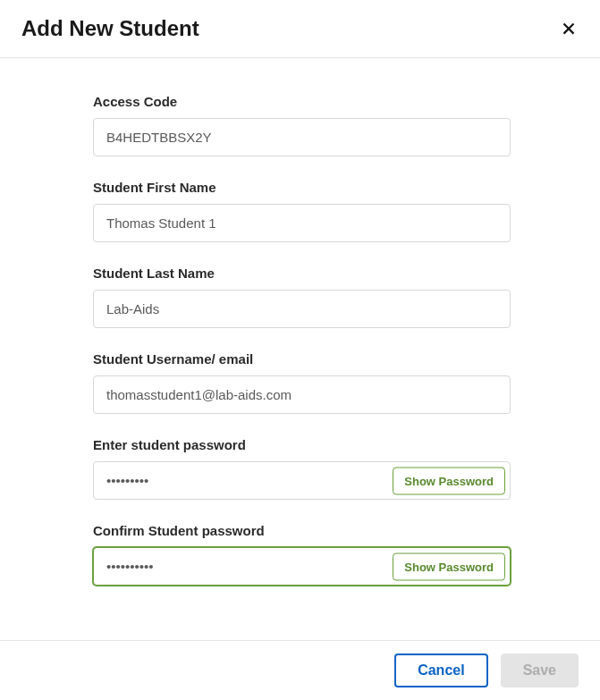 The width and height of the screenshot is (600, 700). I want to click on password-group: Enter student password Show Password, so click(302, 468).